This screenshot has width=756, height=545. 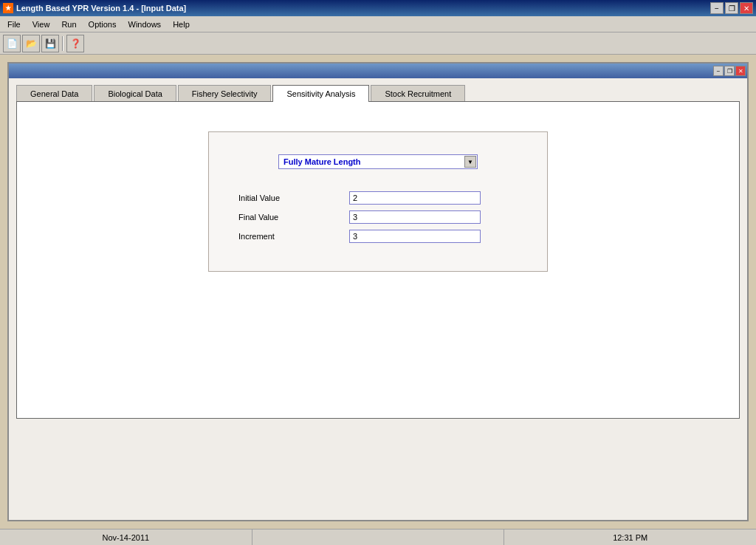 I want to click on title-bar-text: Length Based YPR Version 1.4 - [Input Da…, so click(x=101, y=8).